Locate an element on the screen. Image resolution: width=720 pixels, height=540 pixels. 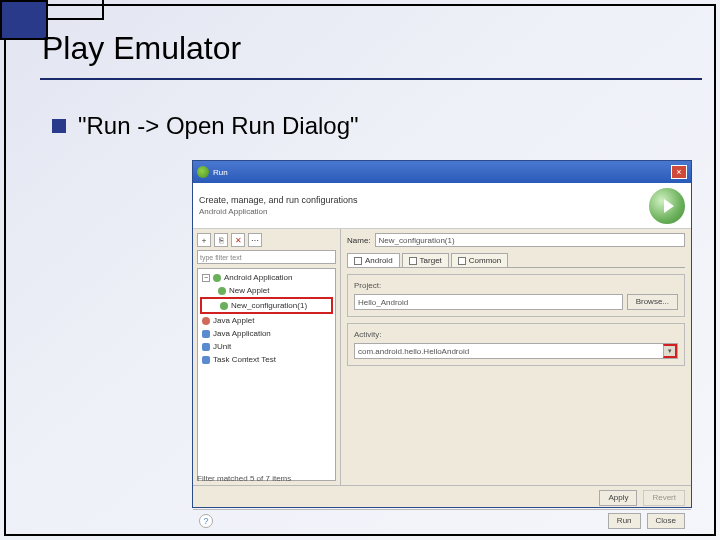
help-icon: ? is located at coordinates (206, 521).